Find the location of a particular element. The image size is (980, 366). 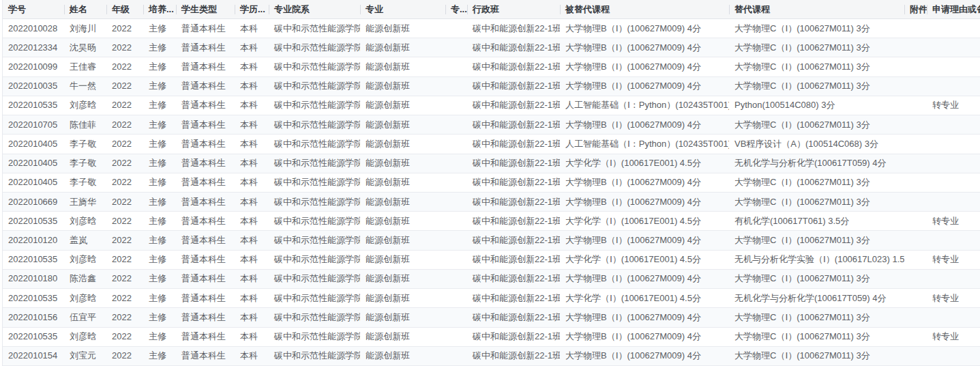

cell-substitute_course: VB程序设计（A）(100514C068) 3分 is located at coordinates (817, 144).